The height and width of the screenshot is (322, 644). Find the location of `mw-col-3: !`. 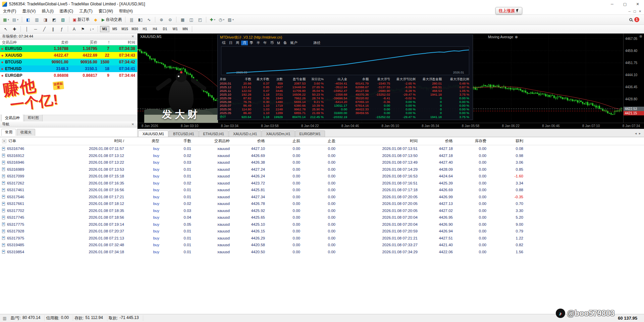

mw-col-3: ! is located at coordinates (105, 42).